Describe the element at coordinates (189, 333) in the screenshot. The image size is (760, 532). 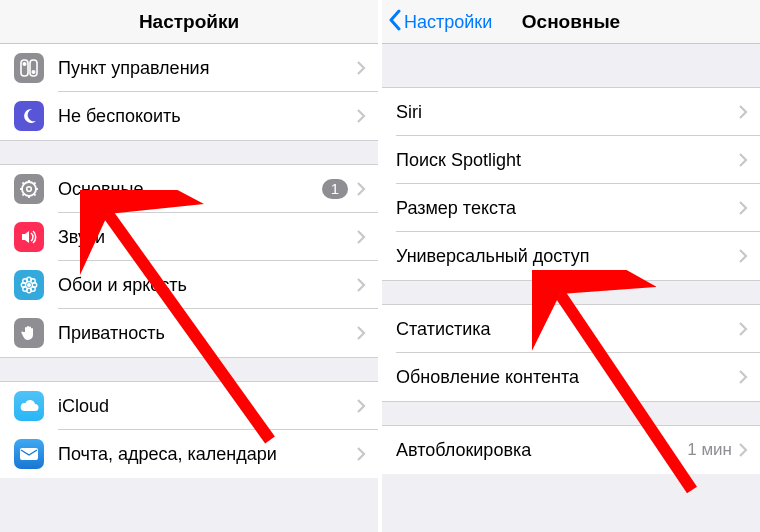
I see `row-privacy: Приватность` at that location.